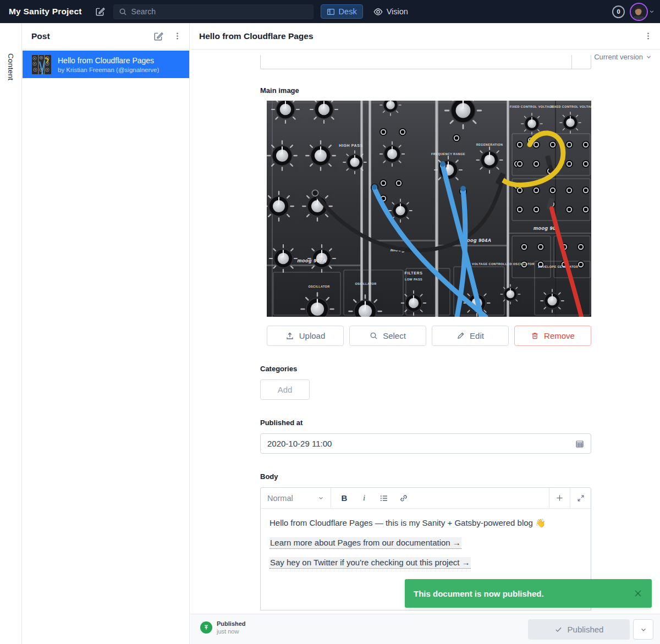 This screenshot has width=660, height=644. I want to click on presence-badge: 0, so click(618, 12).